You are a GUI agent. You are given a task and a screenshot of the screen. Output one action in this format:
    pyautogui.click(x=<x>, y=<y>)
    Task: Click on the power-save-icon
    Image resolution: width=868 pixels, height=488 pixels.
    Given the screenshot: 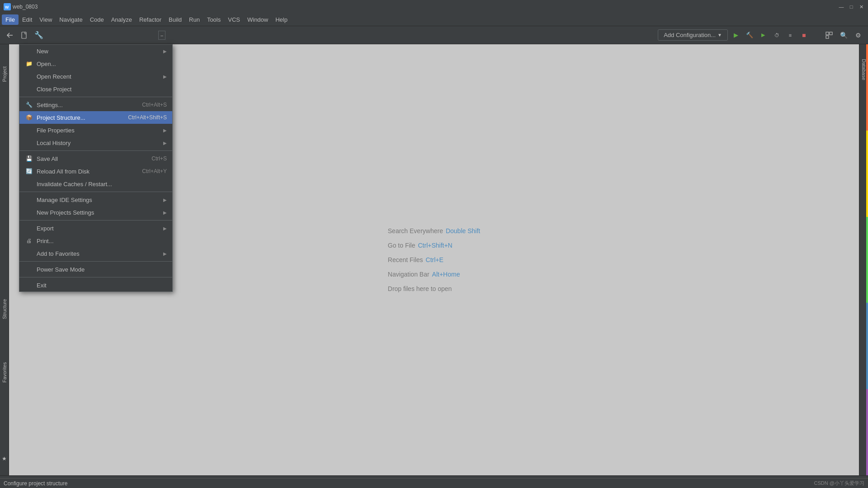 What is the action you would take?
    pyautogui.click(x=29, y=269)
    